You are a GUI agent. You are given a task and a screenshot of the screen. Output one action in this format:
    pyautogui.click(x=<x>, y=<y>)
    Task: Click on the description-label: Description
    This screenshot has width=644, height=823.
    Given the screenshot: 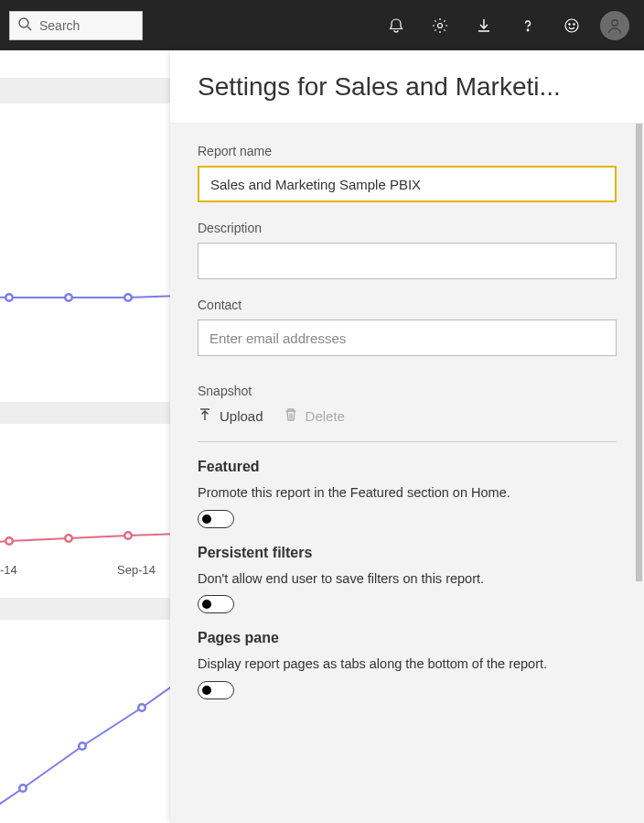 What is the action you would take?
    pyautogui.click(x=407, y=228)
    